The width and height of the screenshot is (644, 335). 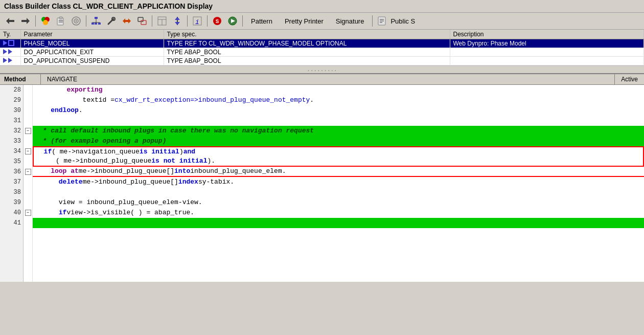 I want to click on btn-arrows2, so click(x=177, y=21).